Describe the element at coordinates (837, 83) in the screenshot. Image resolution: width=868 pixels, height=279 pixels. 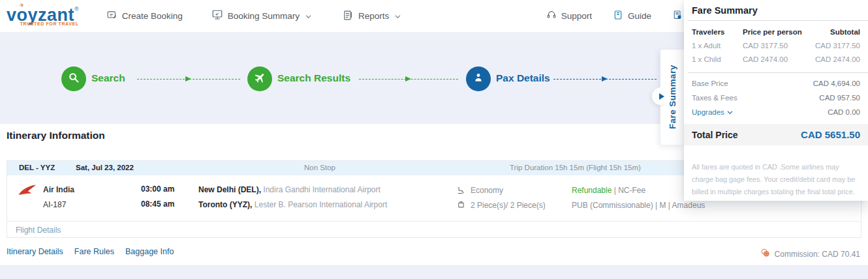
I see `base-price-value: CAD 4,694.00` at that location.